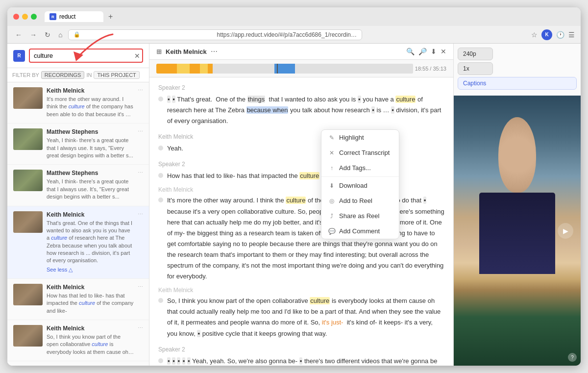 The image size is (588, 373). What do you see at coordinates (301, 190) in the screenshot?
I see `speaker-label-keith2: Keith Melnick` at bounding box center [301, 190].